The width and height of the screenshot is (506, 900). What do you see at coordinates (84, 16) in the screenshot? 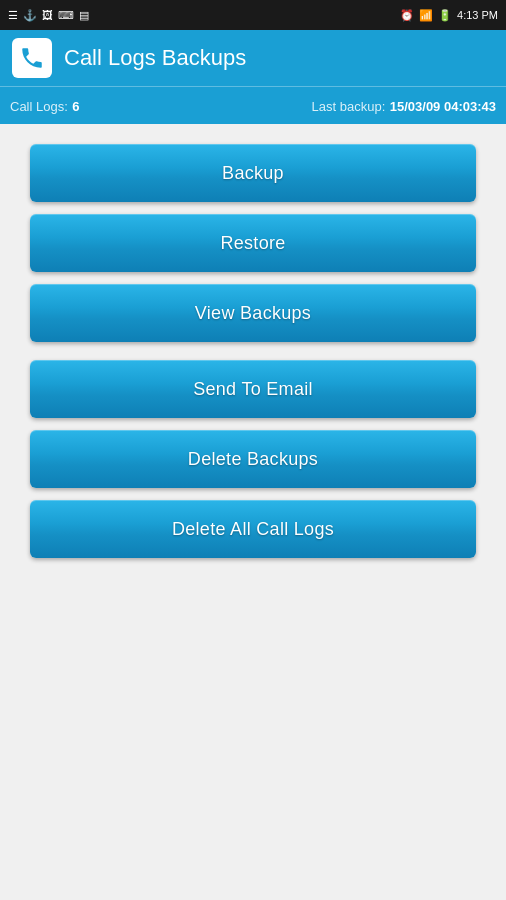
I see `bars-icon: ▤` at bounding box center [84, 16].